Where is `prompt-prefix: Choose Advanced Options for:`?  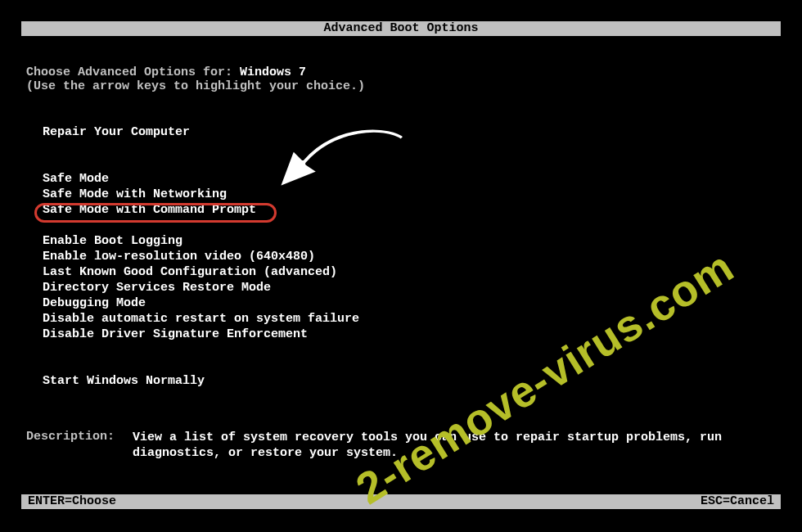
prompt-prefix: Choose Advanced Options for: is located at coordinates (133, 72).